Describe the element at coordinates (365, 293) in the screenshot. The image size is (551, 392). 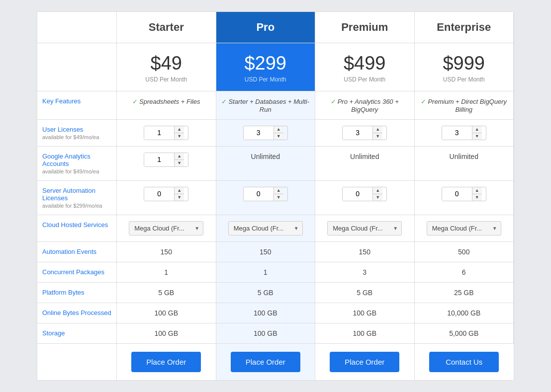
I see `platformBytes-premium: 5 GB` at that location.